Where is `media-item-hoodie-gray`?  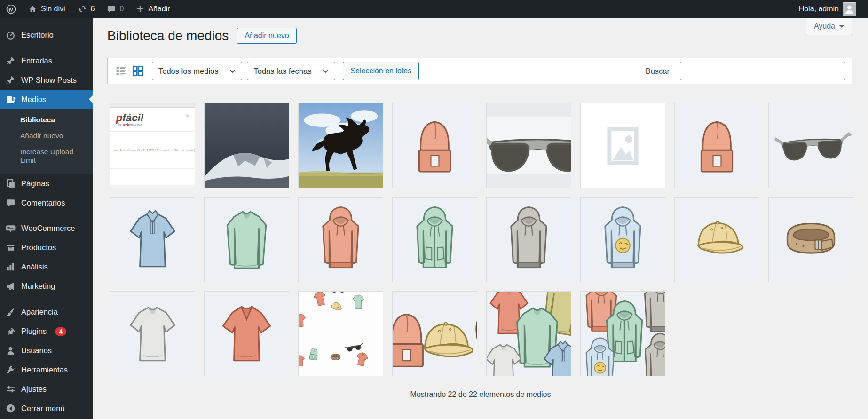 media-item-hoodie-gray is located at coordinates (529, 240).